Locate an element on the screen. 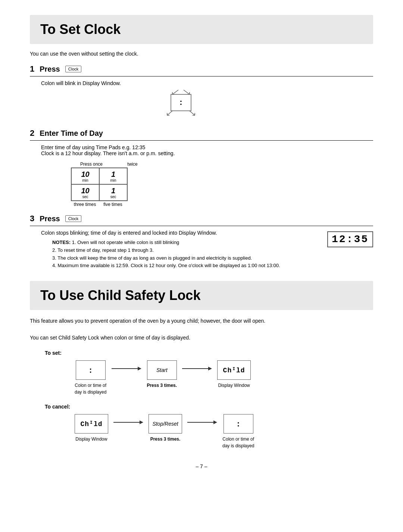 This screenshot has height=532, width=403. step1-header: 1 Press Clock is located at coordinates (202, 70).